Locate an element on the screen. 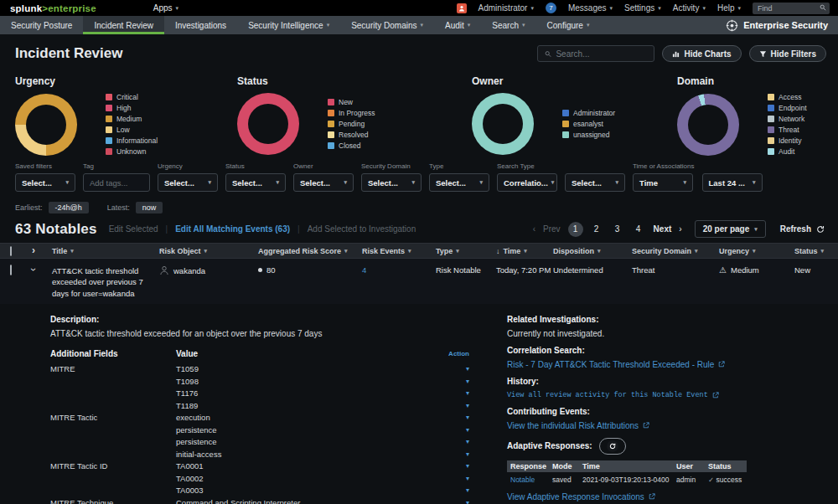 This screenshot has height=504, width=838. page-2: 2 is located at coordinates (597, 229).